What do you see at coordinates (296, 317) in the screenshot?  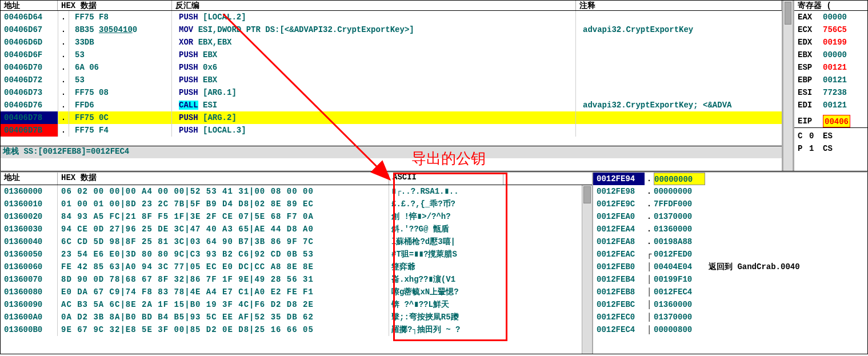 I see `hex-row: 013600A00A D2 3B 8A|B0 BD B4 B5|93 5C EE…` at bounding box center [296, 317].